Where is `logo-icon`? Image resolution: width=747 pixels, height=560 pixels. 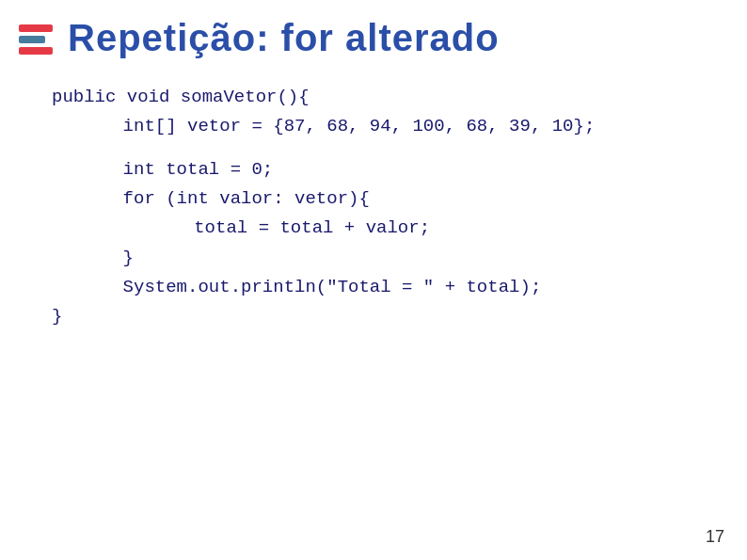
logo-icon is located at coordinates (36, 40).